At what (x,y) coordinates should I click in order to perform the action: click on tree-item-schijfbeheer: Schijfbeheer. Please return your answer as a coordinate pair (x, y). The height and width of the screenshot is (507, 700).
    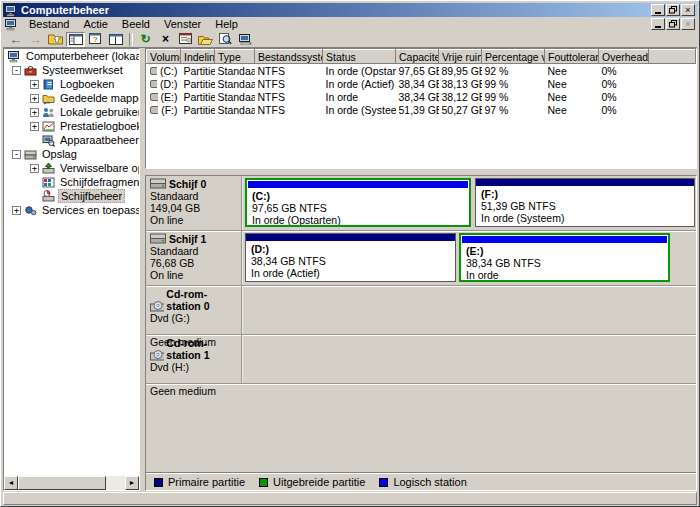
    Looking at the image, I should click on (72, 196).